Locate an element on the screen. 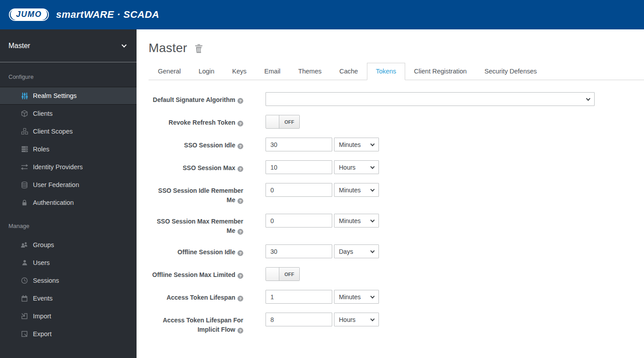  delete-realm-button is located at coordinates (199, 48).